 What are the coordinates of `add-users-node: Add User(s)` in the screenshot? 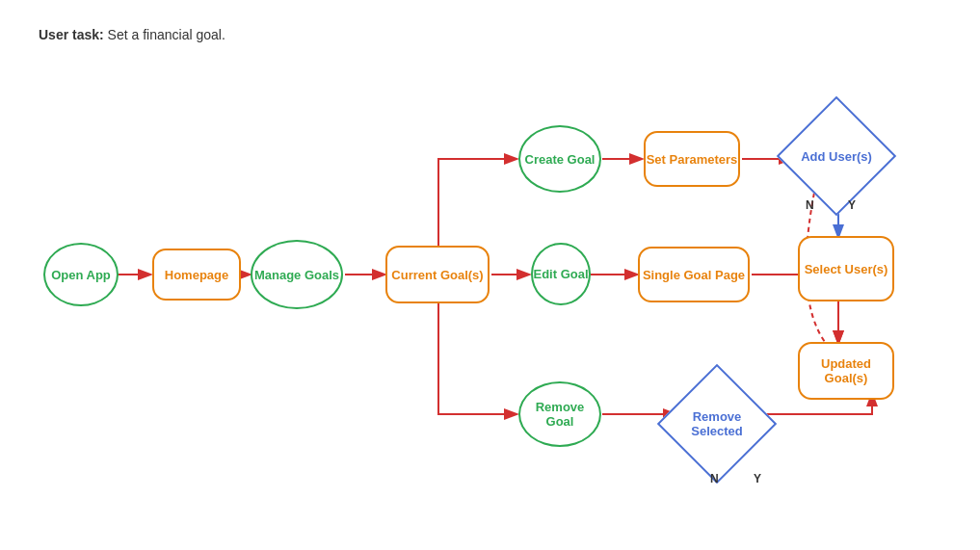 It's located at (836, 156).